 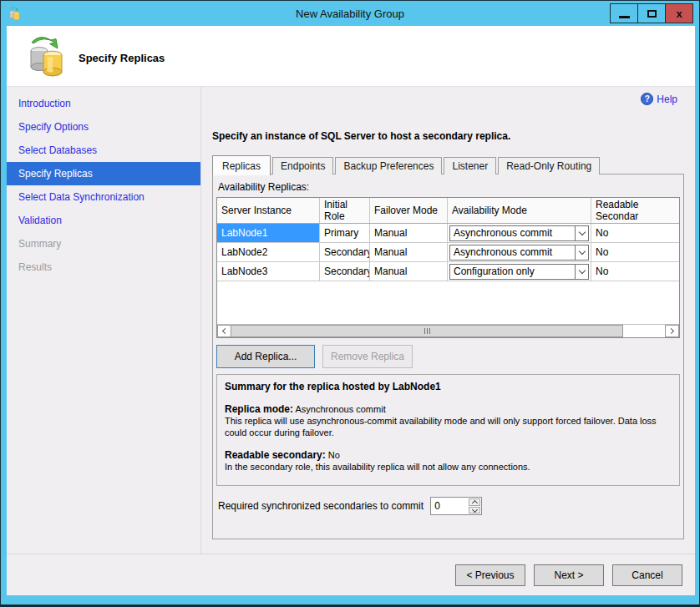 What do you see at coordinates (351, 574) in the screenshot?
I see `wizard-footer: < Previous Next > Cancel` at bounding box center [351, 574].